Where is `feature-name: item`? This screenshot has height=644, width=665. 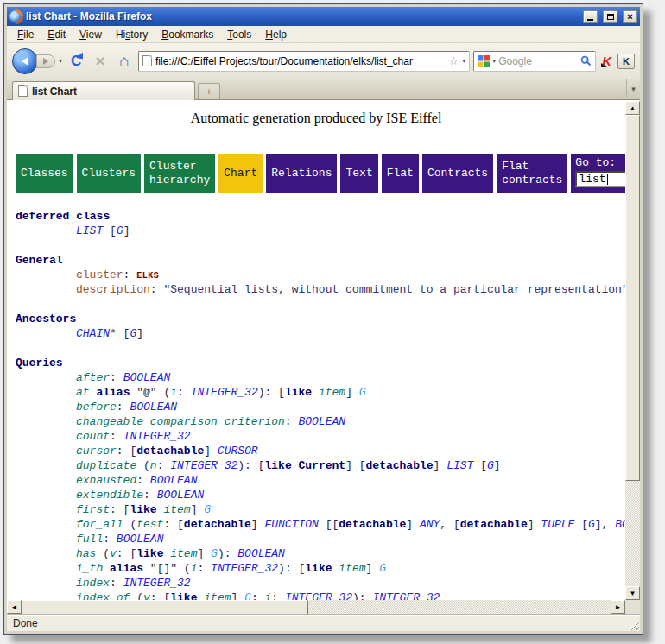 feature-name: item is located at coordinates (183, 554).